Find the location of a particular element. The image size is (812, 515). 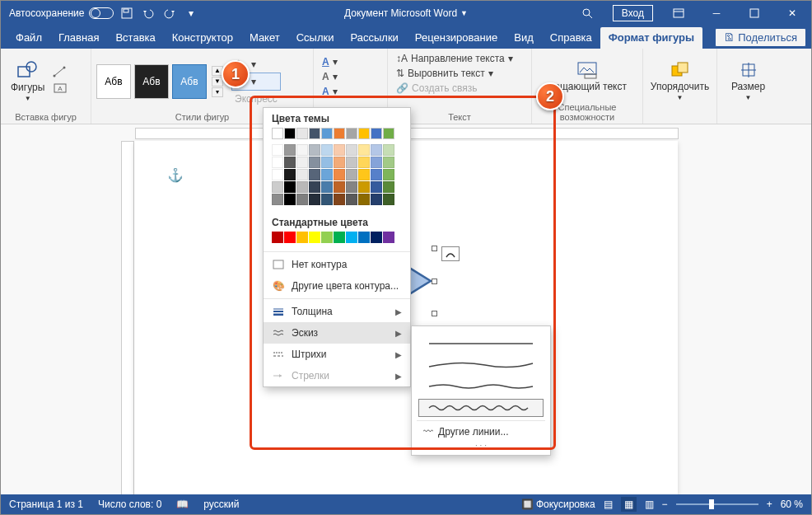

shape-effects-button: Экспресс is located at coordinates (256, 99).